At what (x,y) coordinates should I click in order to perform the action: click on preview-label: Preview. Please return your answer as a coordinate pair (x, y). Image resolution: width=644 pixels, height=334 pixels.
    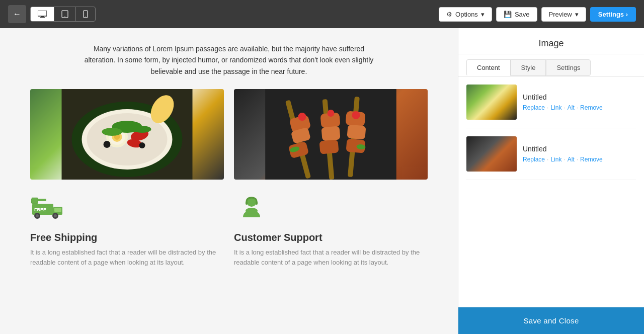
    Looking at the image, I should click on (560, 14).